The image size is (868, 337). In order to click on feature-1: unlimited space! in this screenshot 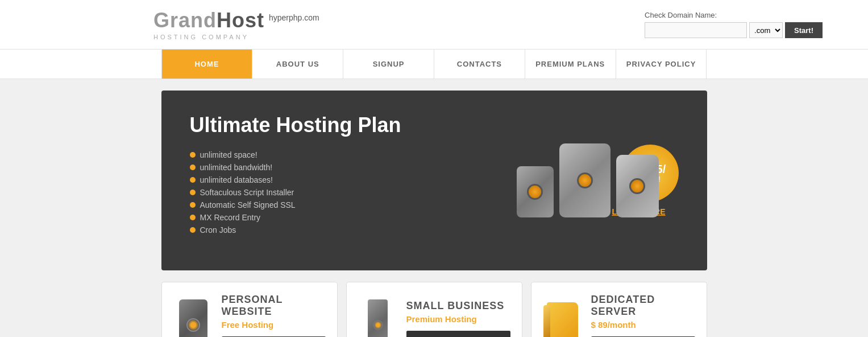, I will do `click(394, 155)`.